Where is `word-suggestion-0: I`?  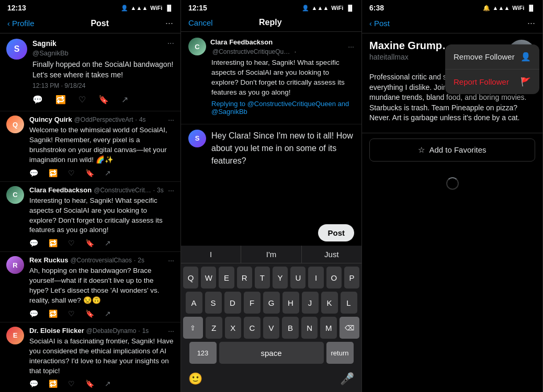 word-suggestion-0: I is located at coordinates (211, 254).